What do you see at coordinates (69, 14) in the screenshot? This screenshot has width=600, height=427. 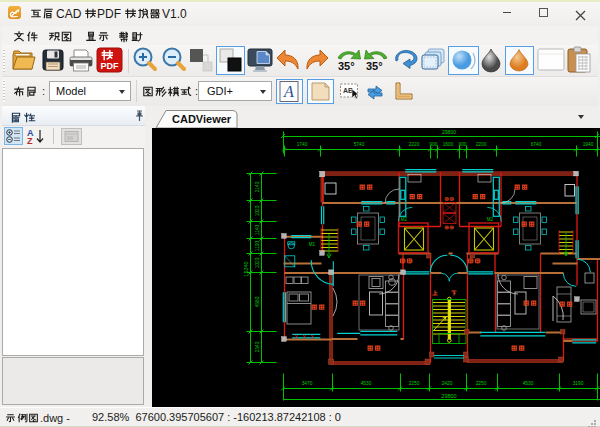 I see `svg-text: CAD` at bounding box center [69, 14].